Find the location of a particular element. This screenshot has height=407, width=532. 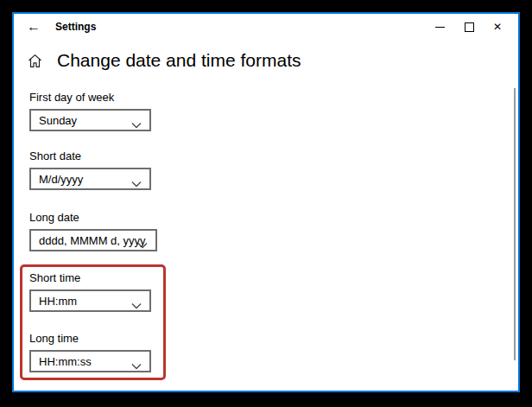

field-long-time: Long time HH:mm:ss is located at coordinates (90, 353).